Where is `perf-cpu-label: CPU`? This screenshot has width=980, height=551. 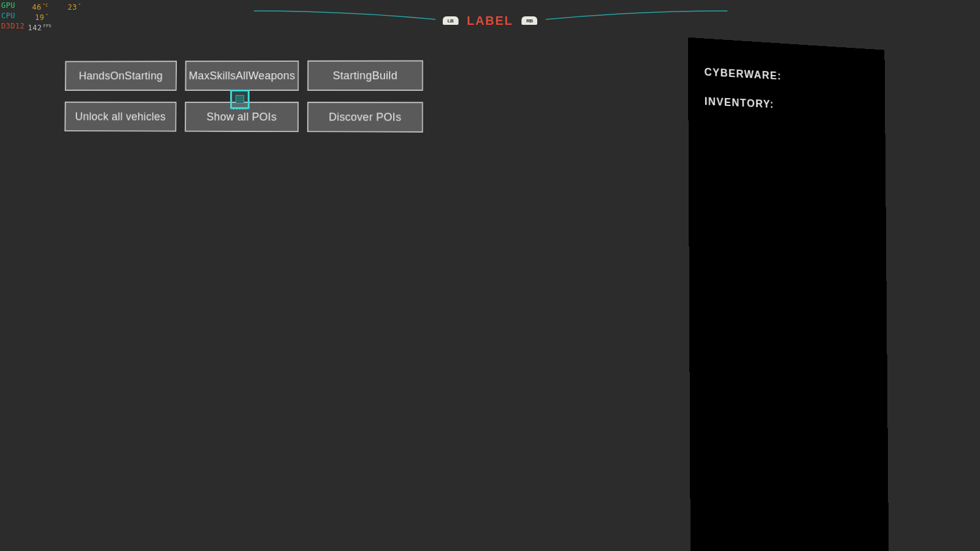 perf-cpu-label: CPU is located at coordinates (15, 17).